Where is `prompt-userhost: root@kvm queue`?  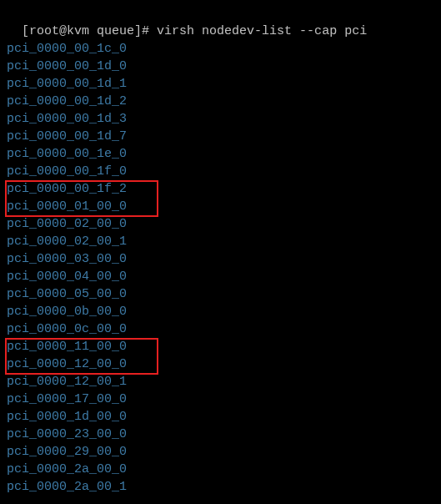 prompt-userhost: root@kvm queue is located at coordinates (82, 32).